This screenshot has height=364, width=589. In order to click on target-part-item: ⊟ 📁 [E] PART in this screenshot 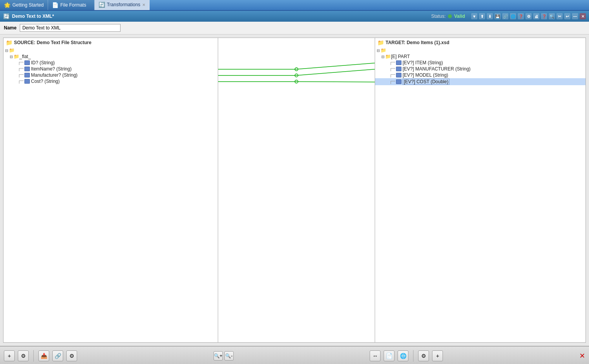, I will do `click(480, 57)`.